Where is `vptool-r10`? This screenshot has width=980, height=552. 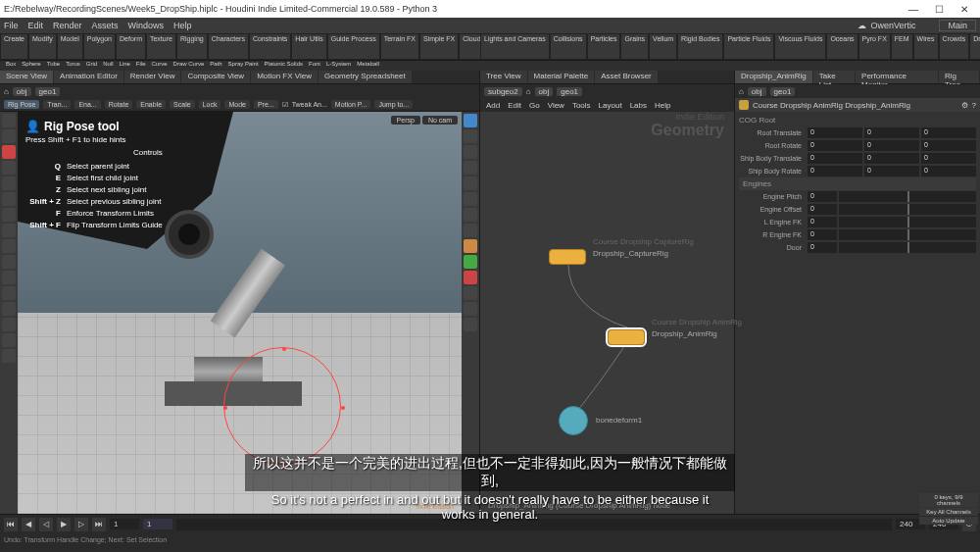
vptool-r10 is located at coordinates (470, 262).